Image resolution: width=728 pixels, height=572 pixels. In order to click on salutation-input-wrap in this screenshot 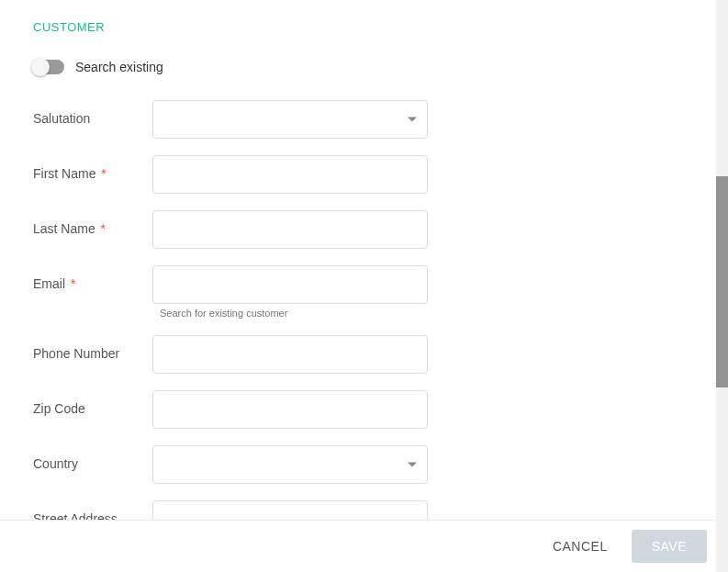, I will do `click(290, 119)`.